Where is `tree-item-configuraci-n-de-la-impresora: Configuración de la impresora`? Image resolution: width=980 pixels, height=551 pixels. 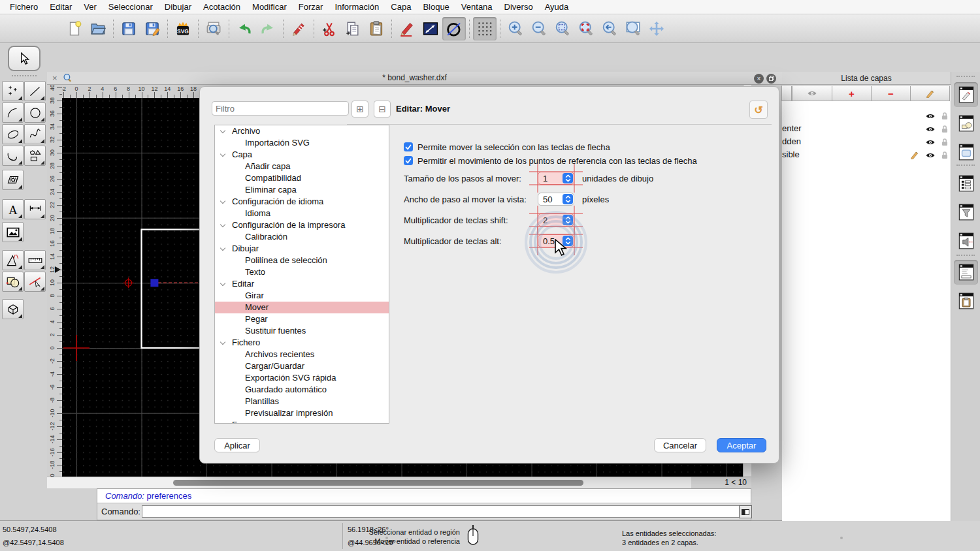
tree-item-configuraci-n-de-la-impresora: Configuración de la impresora is located at coordinates (302, 225).